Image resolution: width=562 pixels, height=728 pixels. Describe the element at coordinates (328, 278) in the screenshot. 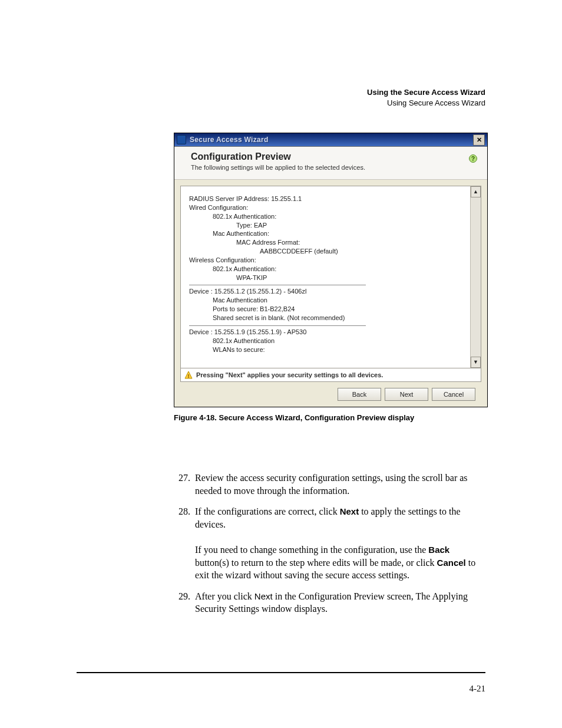

I see `preview-line: WPA-TKIP` at that location.